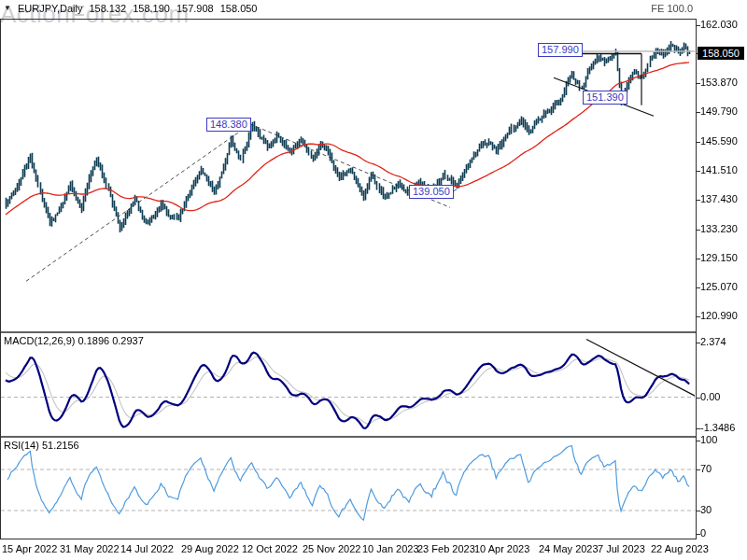 The height and width of the screenshot is (560, 747). Describe the element at coordinates (717, 427) in the screenshot. I see `macd-axis-label: -1.3486` at that location.